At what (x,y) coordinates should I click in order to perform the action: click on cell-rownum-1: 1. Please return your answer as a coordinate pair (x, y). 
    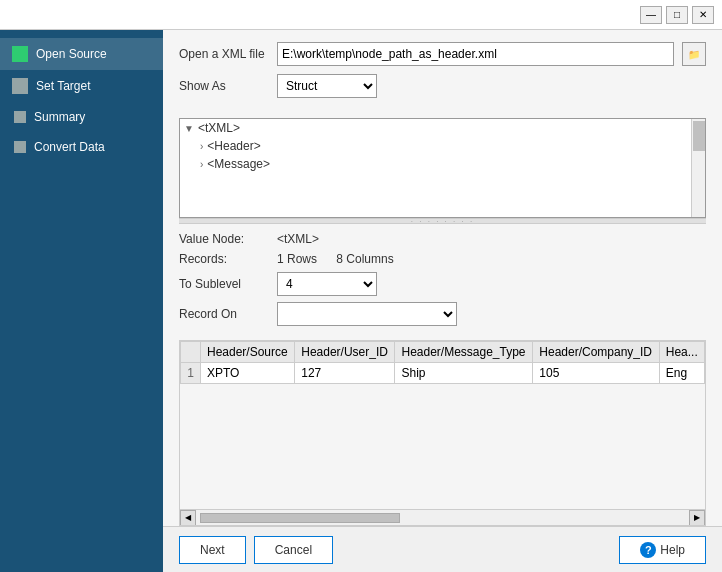
    Looking at the image, I should click on (191, 374).